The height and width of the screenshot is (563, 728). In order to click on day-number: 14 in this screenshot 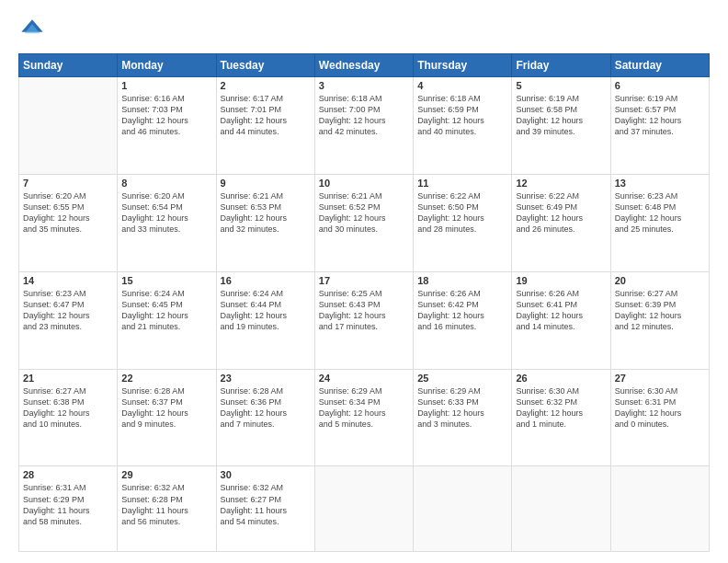, I will do `click(68, 281)`.